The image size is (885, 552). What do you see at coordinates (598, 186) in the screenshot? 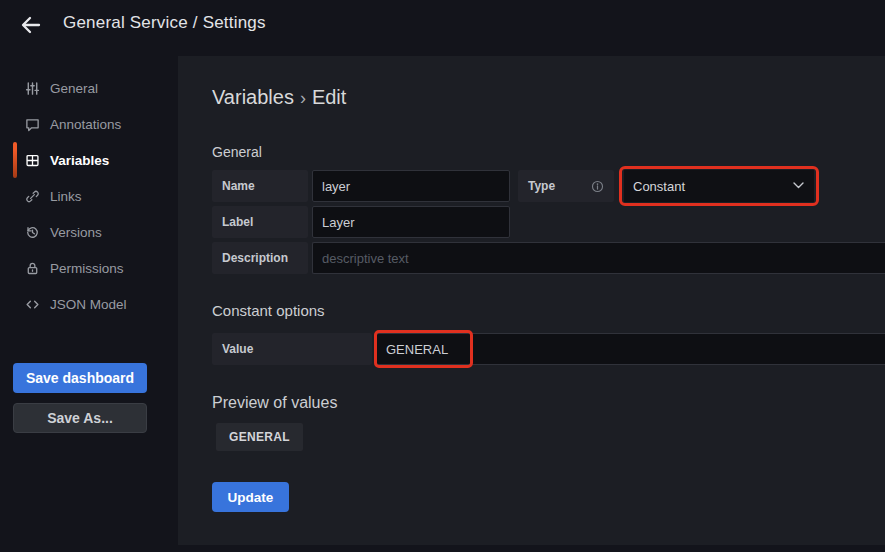
I see `info-icon` at bounding box center [598, 186].